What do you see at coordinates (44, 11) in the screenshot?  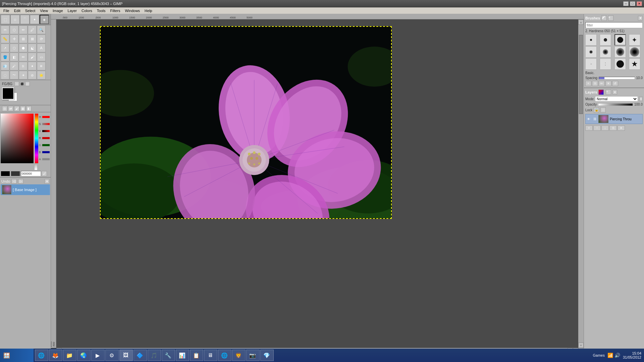 I see `menu-view: View` at bounding box center [44, 11].